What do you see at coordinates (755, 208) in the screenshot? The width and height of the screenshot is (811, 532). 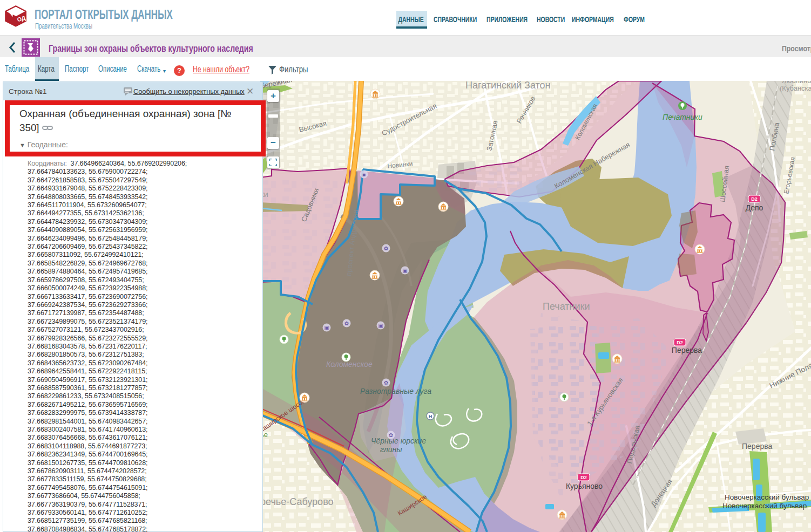 I see `svg-text: Депо` at bounding box center [755, 208].